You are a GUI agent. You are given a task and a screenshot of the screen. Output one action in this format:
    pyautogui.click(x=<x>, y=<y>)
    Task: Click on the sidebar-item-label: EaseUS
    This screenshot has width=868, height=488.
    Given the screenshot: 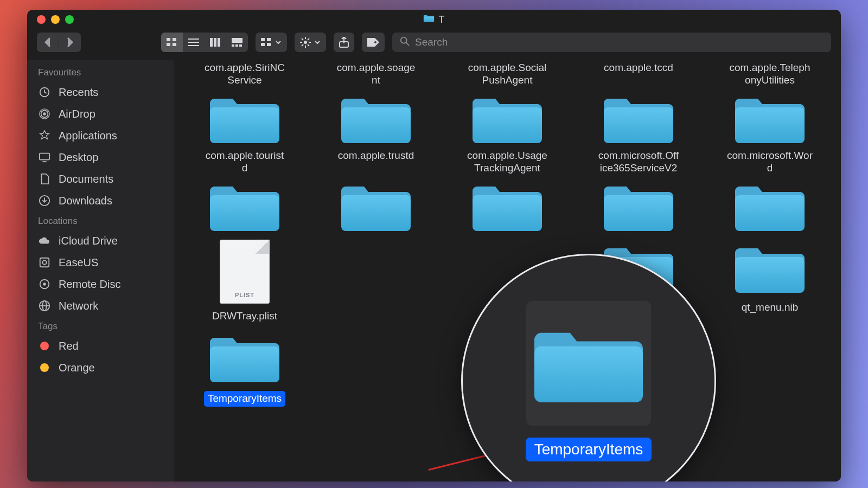 What is the action you would take?
    pyautogui.click(x=78, y=262)
    